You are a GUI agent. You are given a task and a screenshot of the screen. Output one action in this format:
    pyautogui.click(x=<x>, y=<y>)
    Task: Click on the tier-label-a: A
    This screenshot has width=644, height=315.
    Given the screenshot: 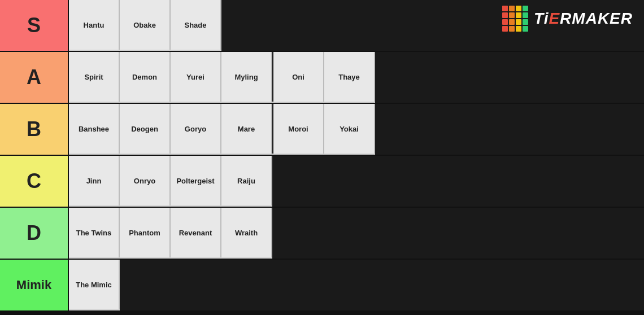 What is the action you would take?
    pyautogui.click(x=34, y=77)
    